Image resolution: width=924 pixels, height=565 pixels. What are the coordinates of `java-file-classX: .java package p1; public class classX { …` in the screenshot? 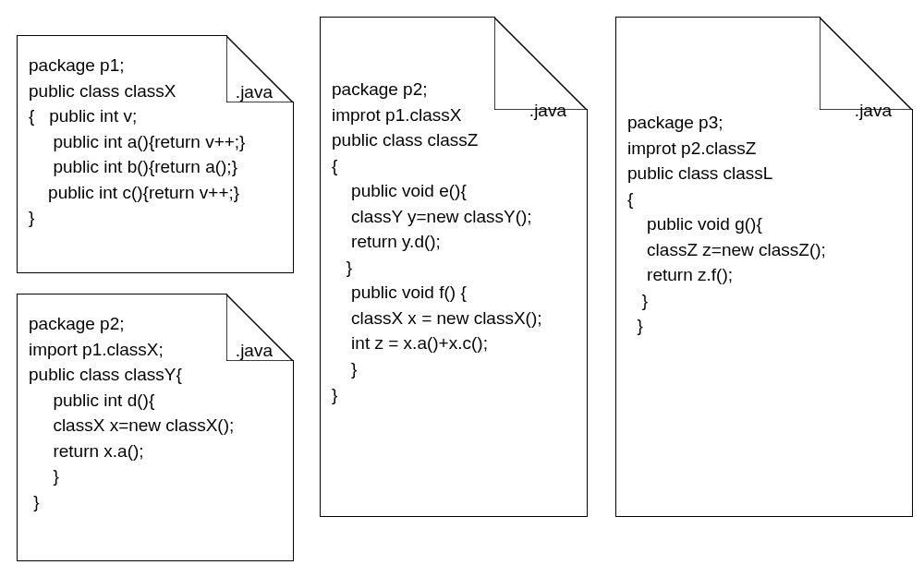 It's located at (155, 154).